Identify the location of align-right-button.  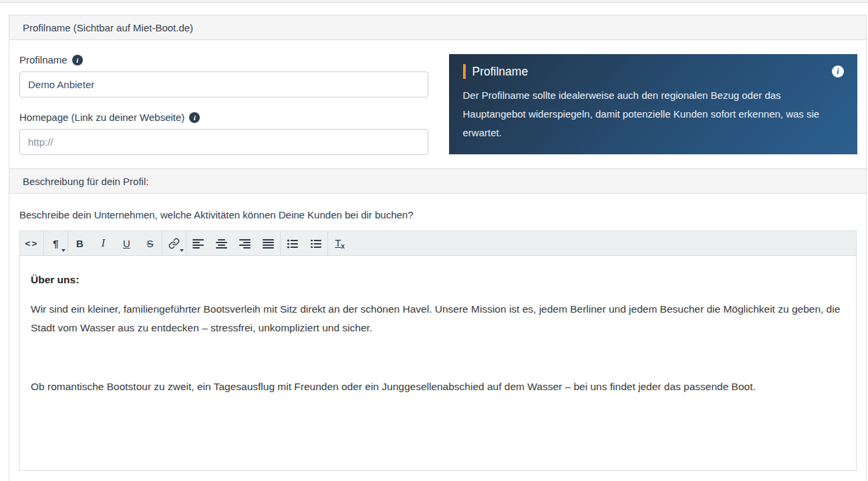
(245, 243).